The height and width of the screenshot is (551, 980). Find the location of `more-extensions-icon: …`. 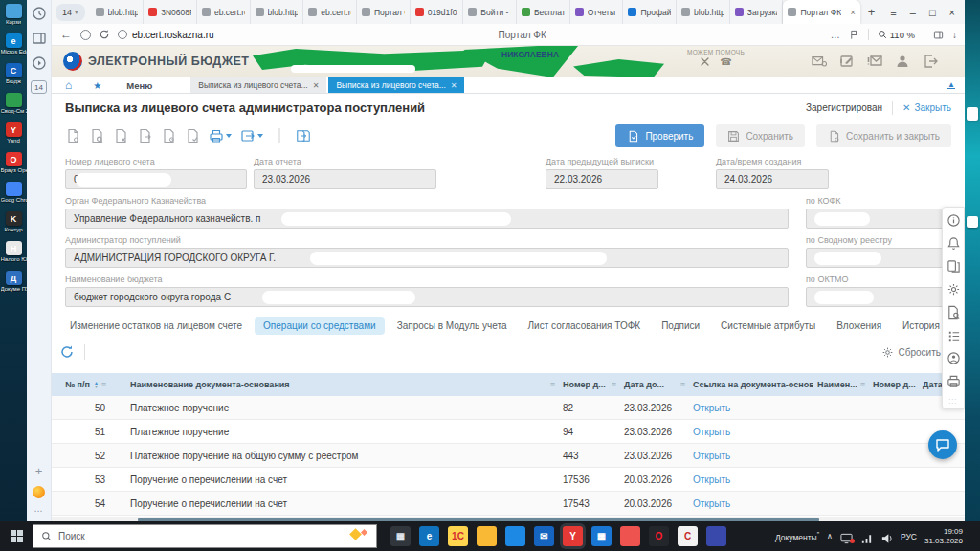

more-extensions-icon: … is located at coordinates (835, 34).